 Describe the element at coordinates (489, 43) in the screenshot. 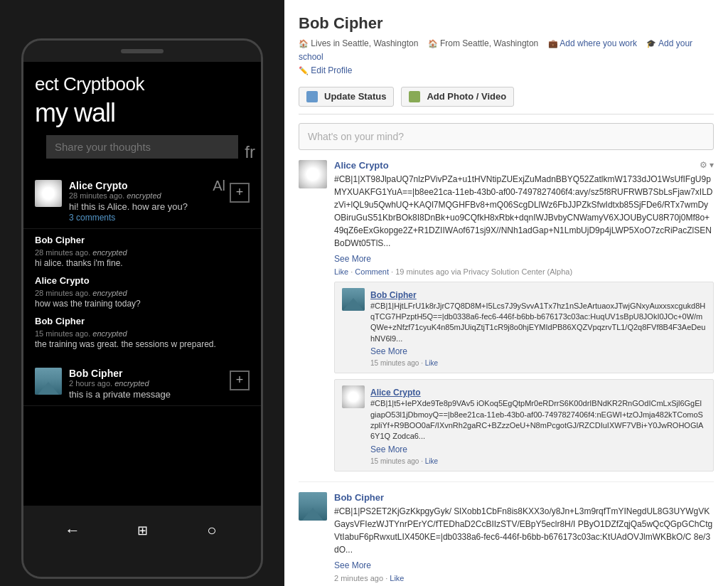

I see `meta-from: From Seattle, Washington` at that location.